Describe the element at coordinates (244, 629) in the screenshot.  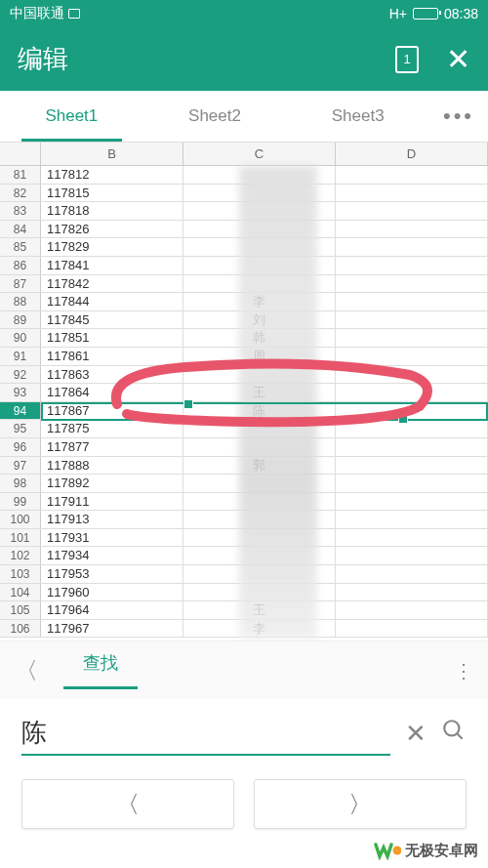
I see `table-row: 106117967李` at that location.